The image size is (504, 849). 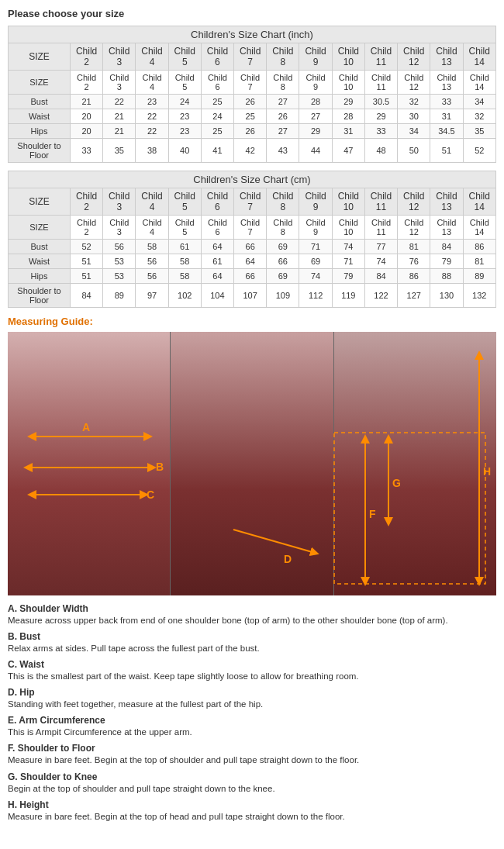 I want to click on child7-header-cm: Child7, so click(x=250, y=202).